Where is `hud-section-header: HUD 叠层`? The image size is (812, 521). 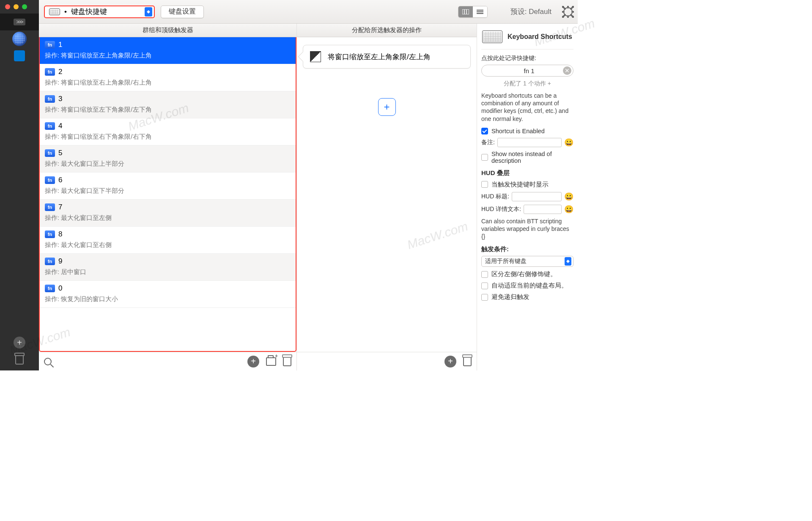
hud-section-header: HUD 叠层 is located at coordinates (527, 173).